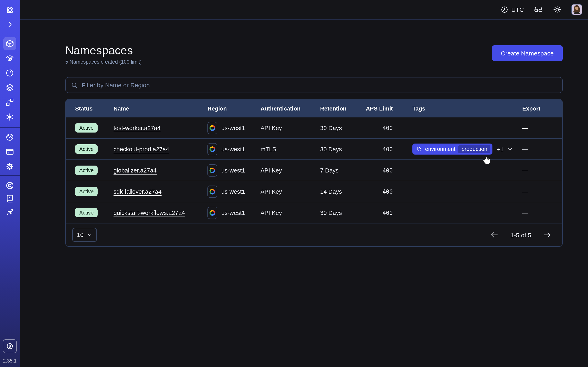  What do you see at coordinates (341, 213) in the screenshot?
I see `retention-cell: 30 Days` at bounding box center [341, 213].